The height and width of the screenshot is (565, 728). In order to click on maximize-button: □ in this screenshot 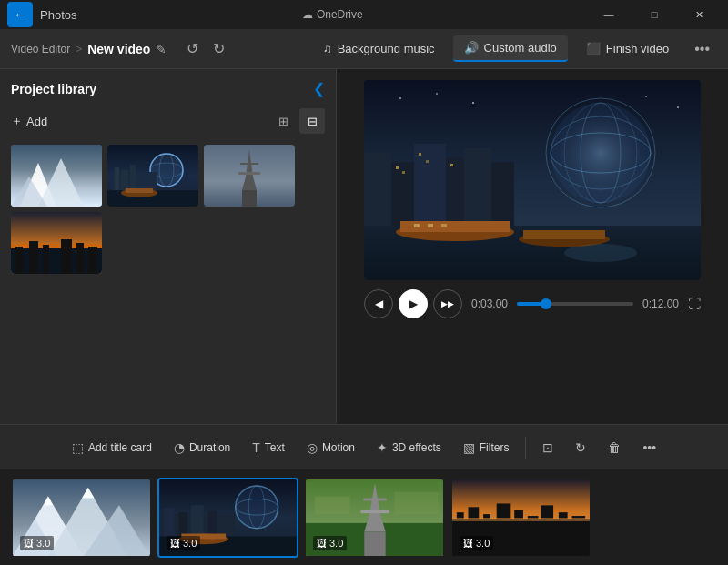, I will do `click(654, 15)`.